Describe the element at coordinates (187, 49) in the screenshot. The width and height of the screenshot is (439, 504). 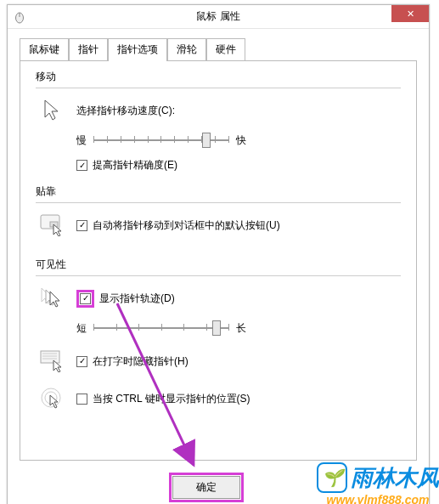
I see `tab-wheel: 滑轮` at that location.